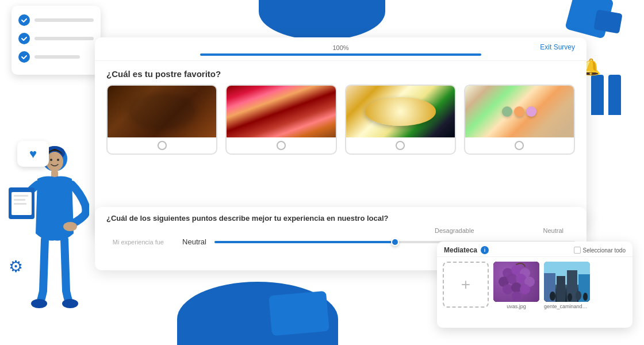  What do you see at coordinates (281, 145) in the screenshot?
I see `radio-cupcakes` at bounding box center [281, 145].